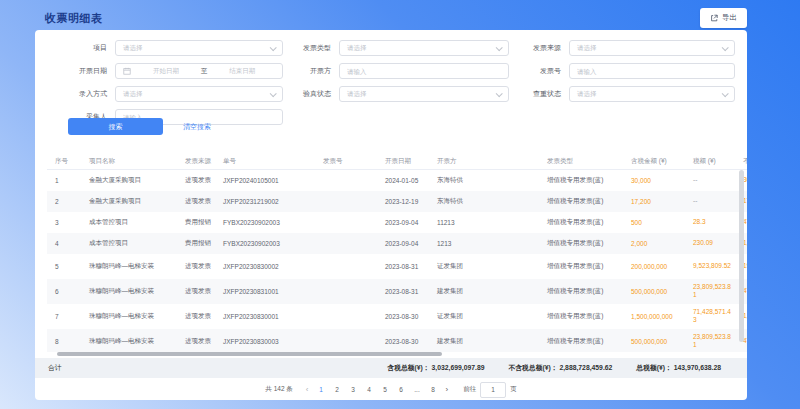  What do you see at coordinates (484, 266) in the screenshot?
I see `cell-issuer: 证发集团` at bounding box center [484, 266].